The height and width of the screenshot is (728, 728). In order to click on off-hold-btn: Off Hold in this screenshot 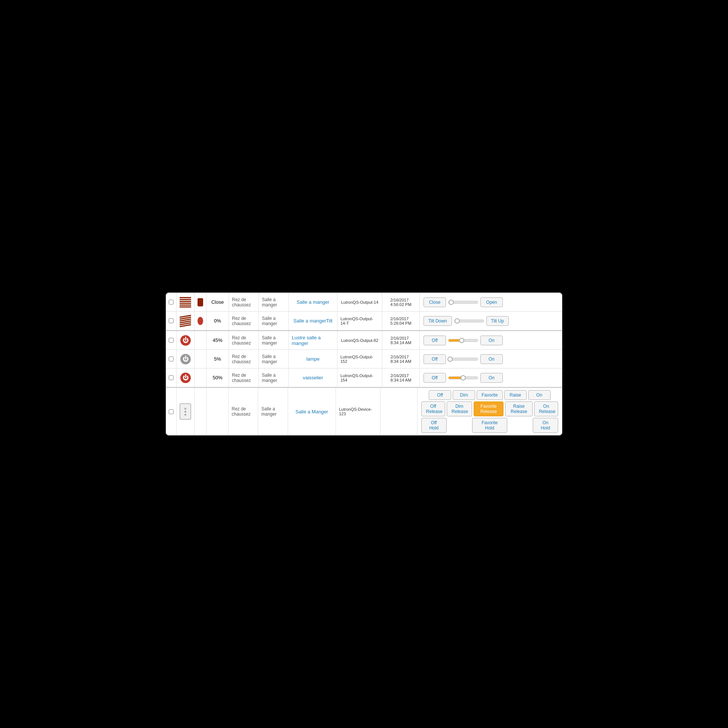, I will do `click(434, 425)`.